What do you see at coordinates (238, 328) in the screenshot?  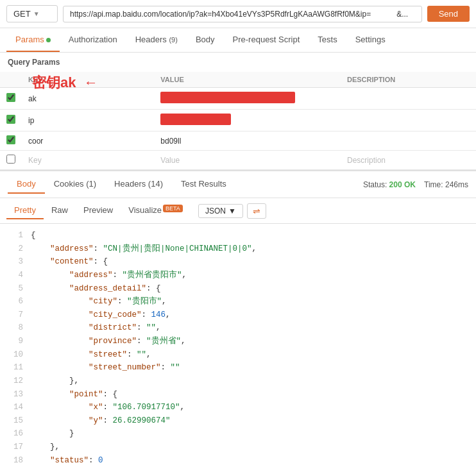 I see `json-line-8: 8 "district": "",` at bounding box center [238, 328].